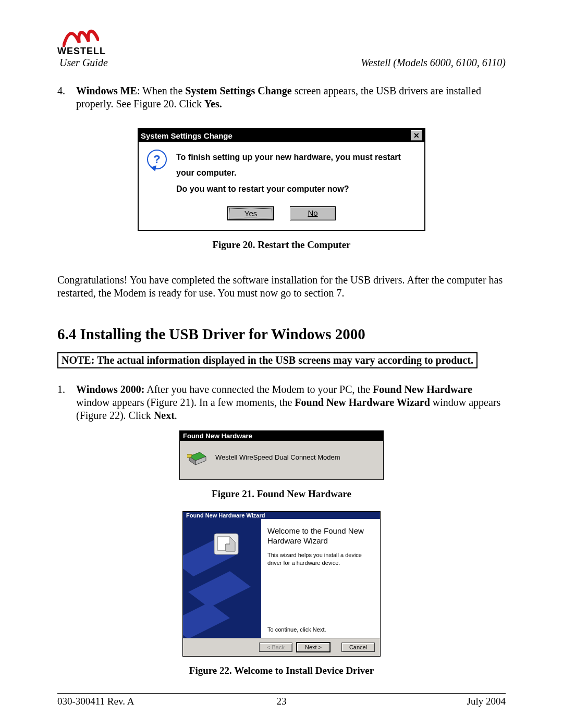 This screenshot has width=563, height=728. Describe the element at coordinates (296, 173) in the screenshot. I see `dialog-message: To finish setting up your new hardware, …` at that location.